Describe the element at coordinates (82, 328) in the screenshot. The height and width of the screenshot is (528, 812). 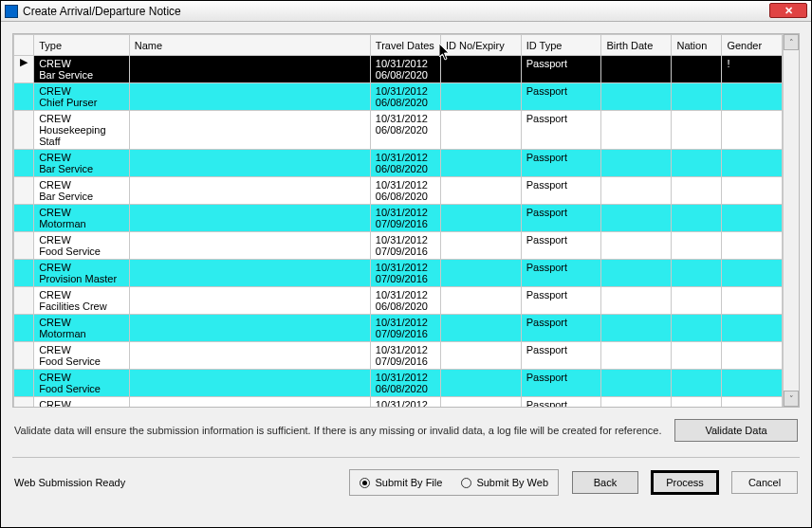
I see `cell-type: CREWMotorman` at that location.